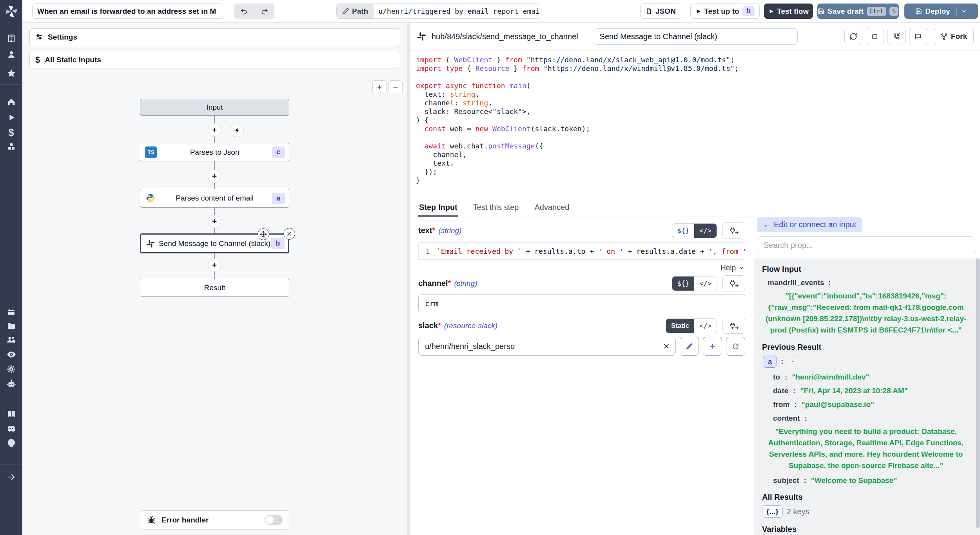  What do you see at coordinates (666, 346) in the screenshot?
I see `clear-resource-x-icon` at bounding box center [666, 346].